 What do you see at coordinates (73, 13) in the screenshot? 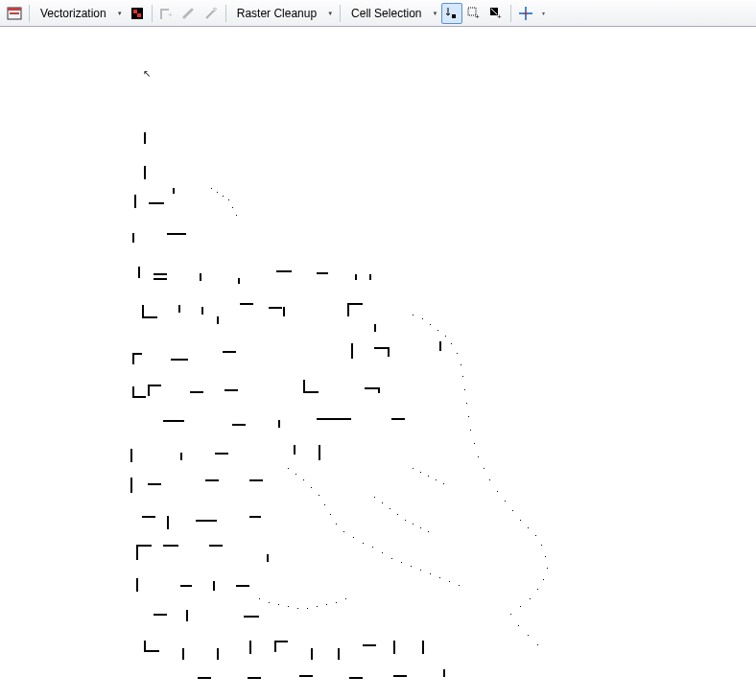
I see `vectorization-label: Vectorization` at bounding box center [73, 13].